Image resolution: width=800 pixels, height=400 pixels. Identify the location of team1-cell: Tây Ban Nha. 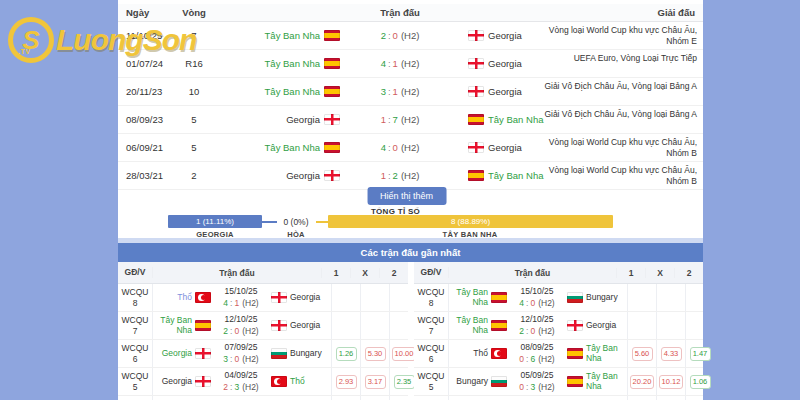
(184, 326).